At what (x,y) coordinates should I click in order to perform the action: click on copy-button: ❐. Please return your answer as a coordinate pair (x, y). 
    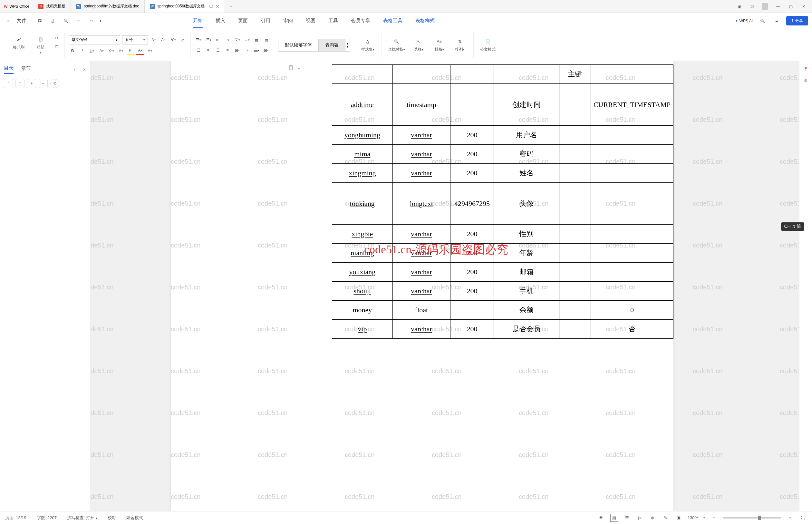
    Looking at the image, I should click on (56, 47).